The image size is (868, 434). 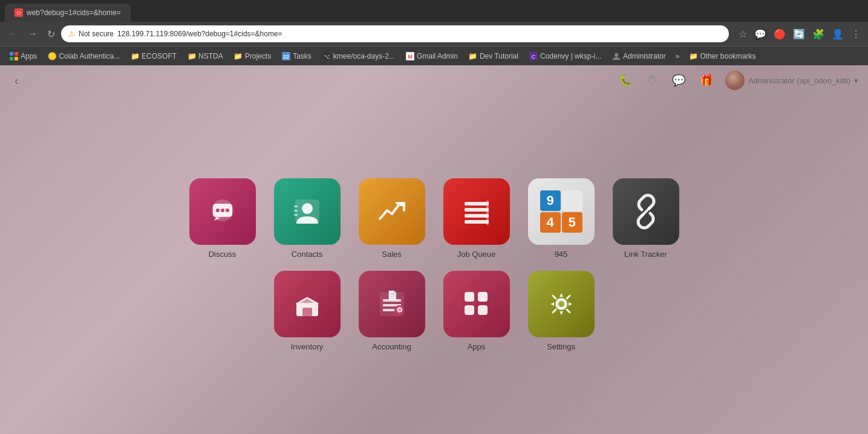 What do you see at coordinates (799, 34) in the screenshot?
I see `extension-3: 🔄` at bounding box center [799, 34].